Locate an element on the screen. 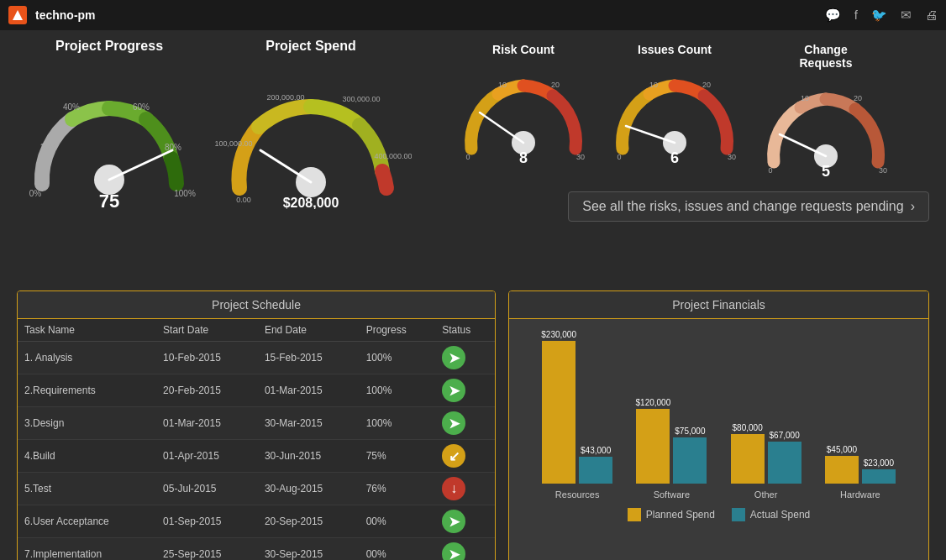 The width and height of the screenshot is (946, 560). project-spend-gauge-wrap: 0.00 100,000.00 200,000.00 300,000.00 40… is located at coordinates (311, 133).